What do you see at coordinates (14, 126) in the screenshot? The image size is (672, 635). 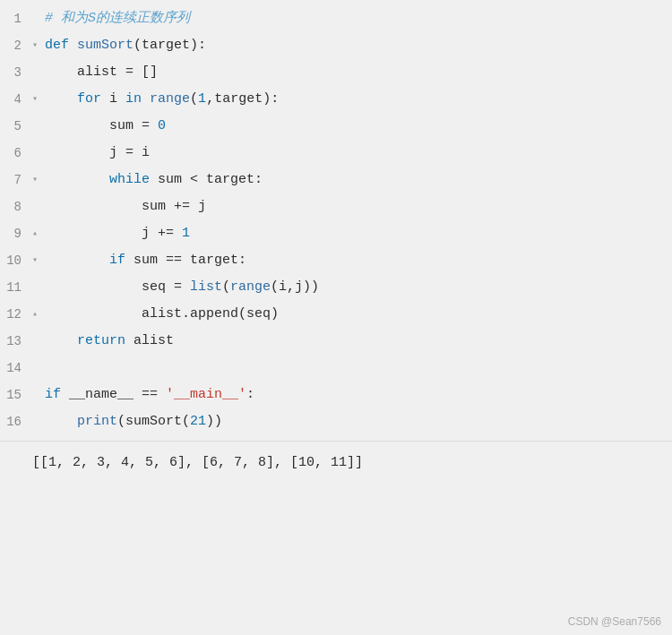 I see `line-number: 5` at bounding box center [14, 126].